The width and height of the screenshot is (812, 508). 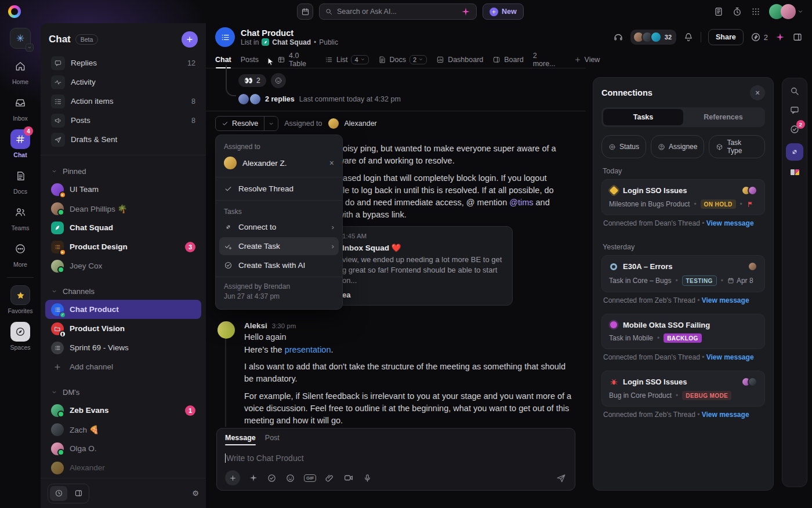 I want to click on tab-list: List 4, so click(x=347, y=59).